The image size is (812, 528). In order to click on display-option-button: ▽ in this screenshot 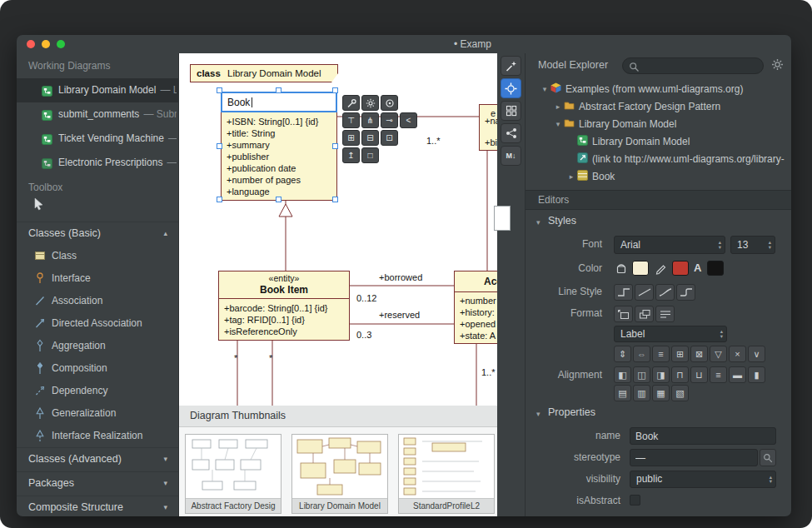, I will do `click(718, 354)`.